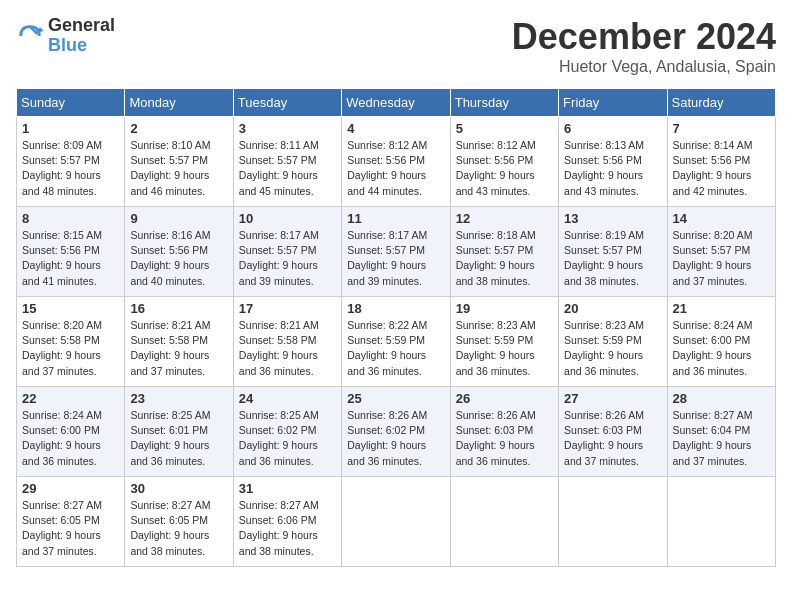 This screenshot has width=792, height=612. Describe the element at coordinates (504, 162) in the screenshot. I see `calendar-day-cell: 5 Sunrise: 8:12 AMSunset: 5:56 PMDayligh…` at that location.